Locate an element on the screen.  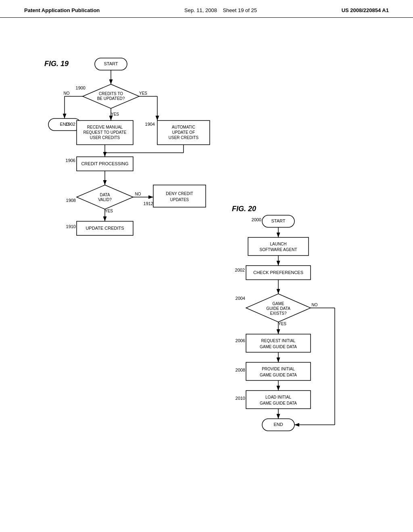
fig20-start-label: START is located at coordinates (278, 221).